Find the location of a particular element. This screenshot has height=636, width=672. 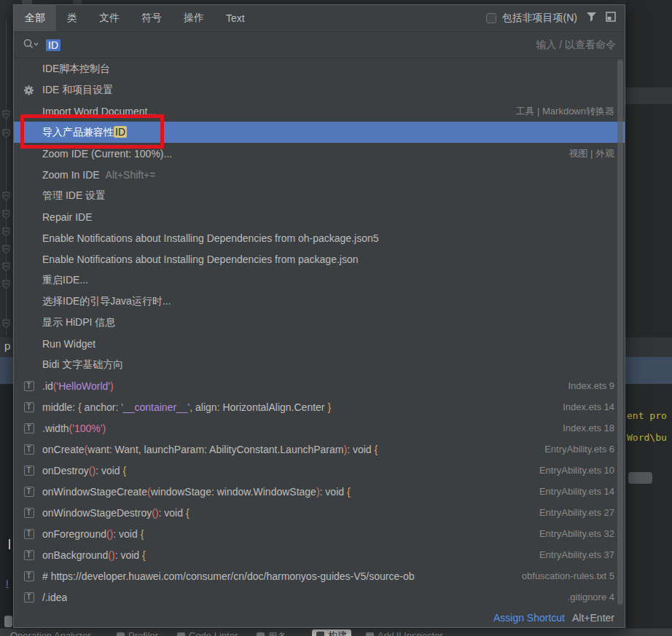

result-row-text-match: TonForeground(): void {EntryAbility.ets … is located at coordinates (319, 533).